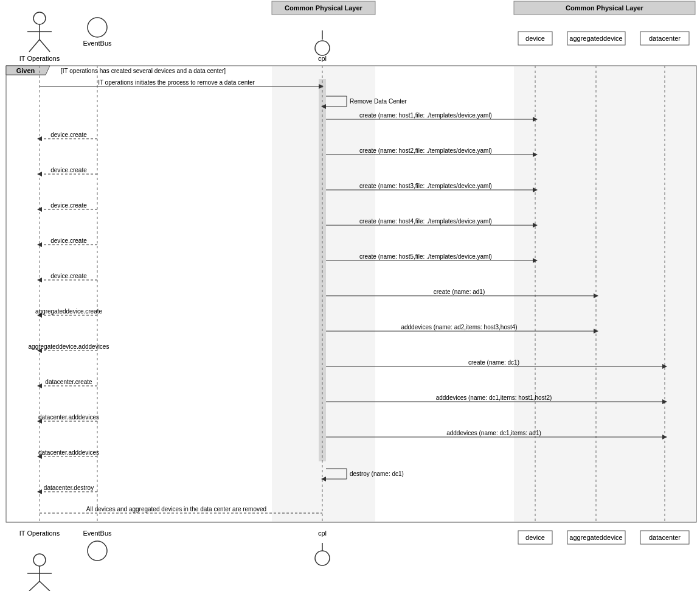  I want to click on svg-text: Given, so click(26, 71).